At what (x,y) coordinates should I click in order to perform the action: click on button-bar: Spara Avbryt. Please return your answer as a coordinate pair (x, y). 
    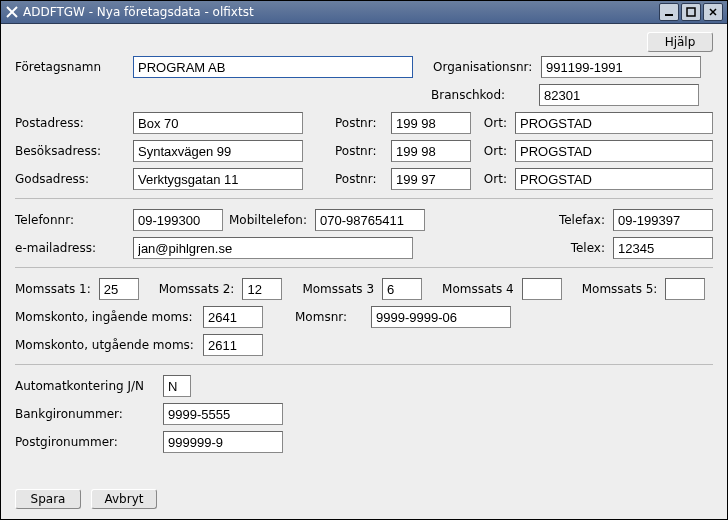
    Looking at the image, I should click on (364, 500).